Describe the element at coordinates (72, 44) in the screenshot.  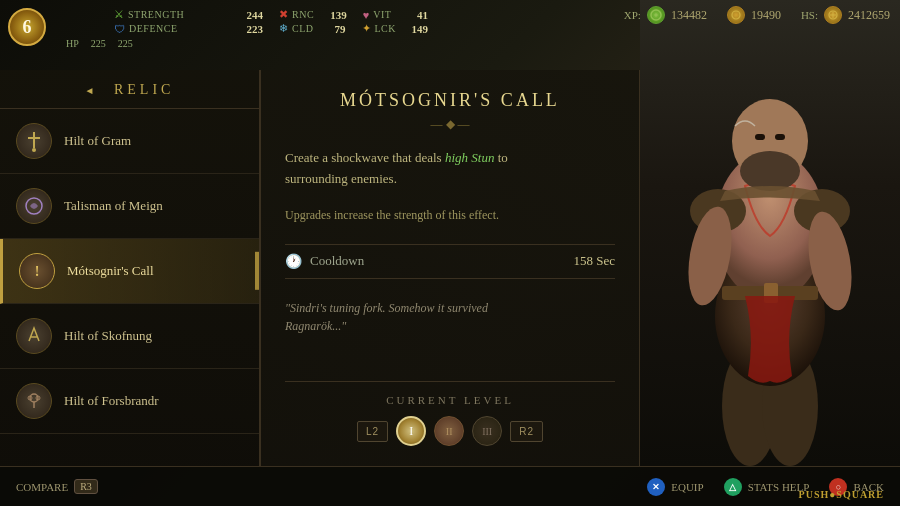
I see `hp-label: HP` at that location.